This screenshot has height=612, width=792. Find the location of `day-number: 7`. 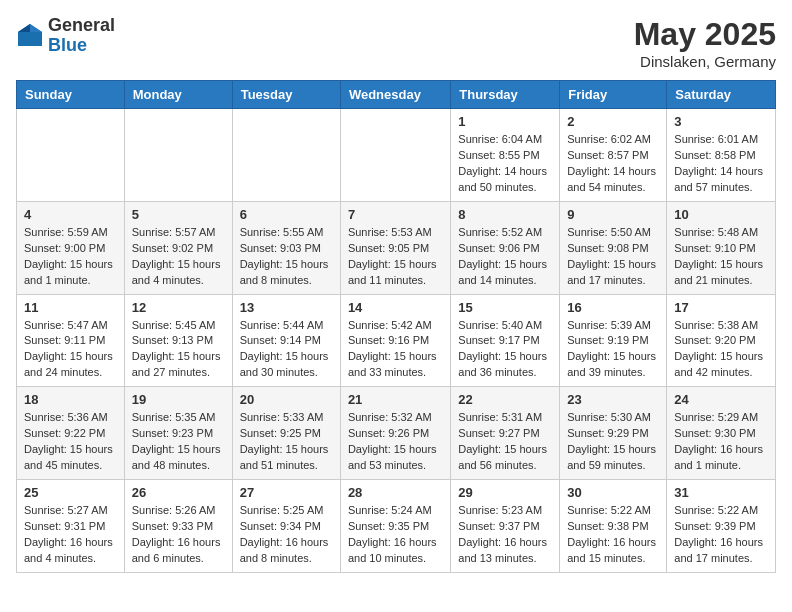

day-number: 7 is located at coordinates (396, 214).